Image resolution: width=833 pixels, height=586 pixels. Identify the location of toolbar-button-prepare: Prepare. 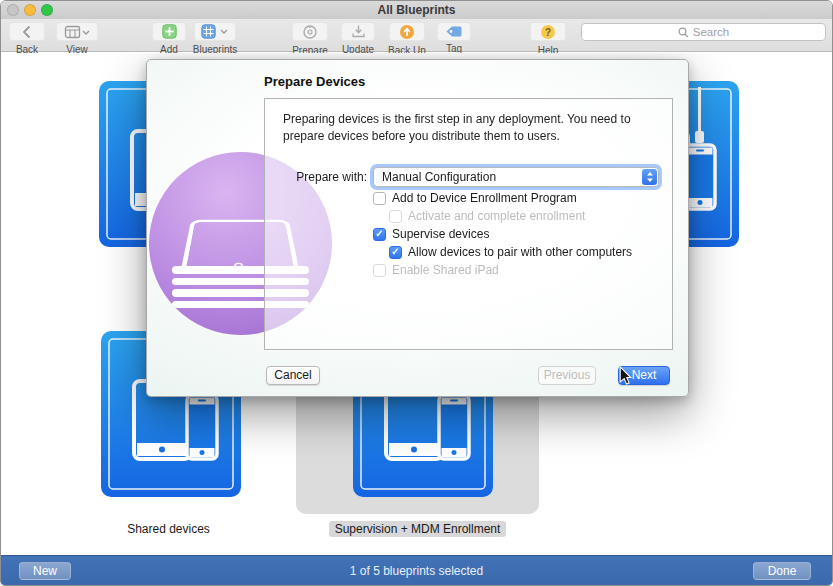
(310, 39).